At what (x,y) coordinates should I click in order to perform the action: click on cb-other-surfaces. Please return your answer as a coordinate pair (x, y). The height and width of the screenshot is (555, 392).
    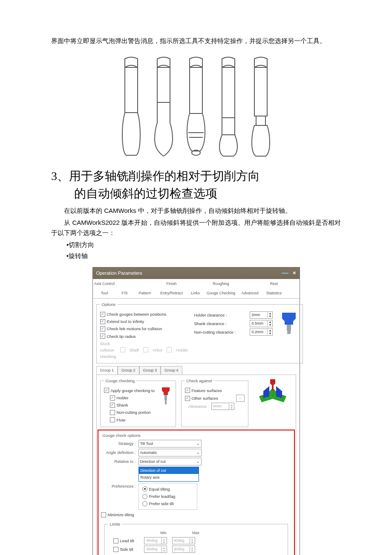
    Looking at the image, I should click on (187, 398).